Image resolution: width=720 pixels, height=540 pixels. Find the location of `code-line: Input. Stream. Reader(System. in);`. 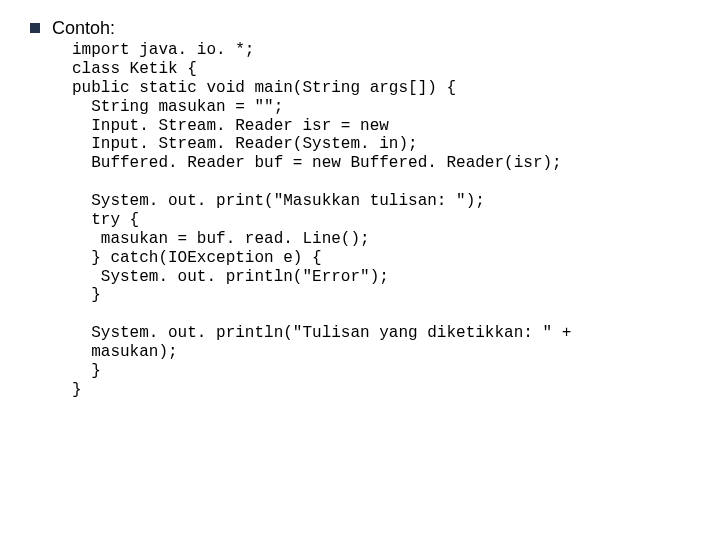

code-line: Input. Stream. Reader(System. in); is located at coordinates (245, 144).